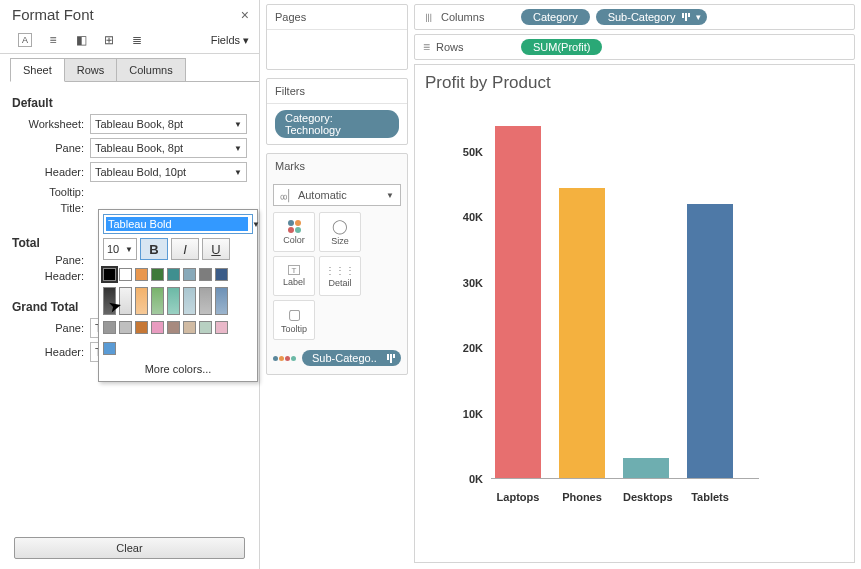 The height and width of the screenshot is (569, 861). What do you see at coordinates (476, 479) in the screenshot?
I see `y-tick-label: 0K` at bounding box center [476, 479].